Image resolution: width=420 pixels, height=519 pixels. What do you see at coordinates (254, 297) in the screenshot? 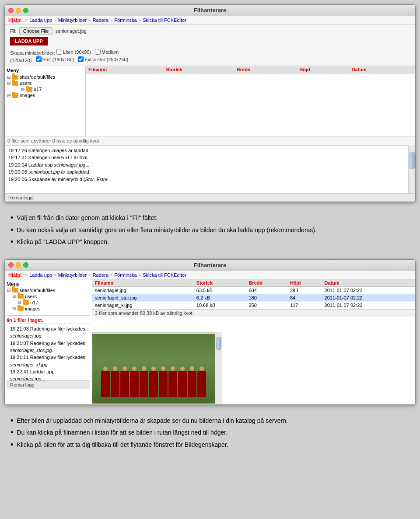
I see `table2-row-1: seniorlaget_stor.jpg 6.2 kB 180 84 2011-…` at bounding box center [254, 297].